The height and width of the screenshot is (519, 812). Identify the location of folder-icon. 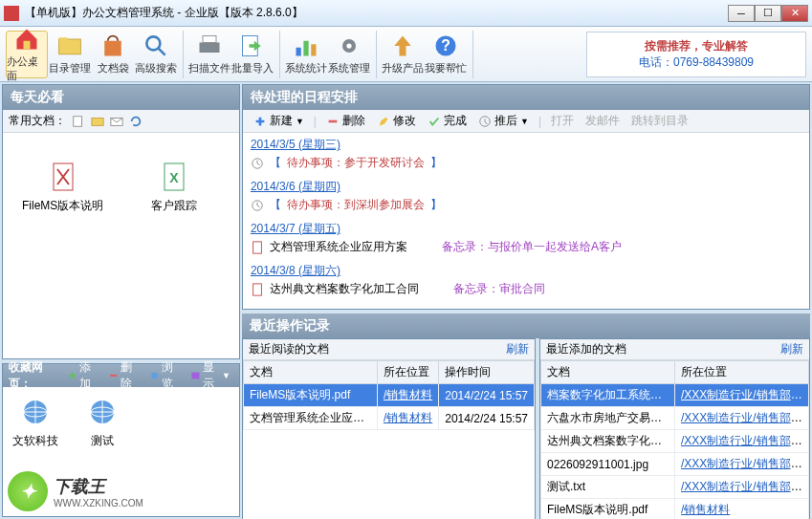
(98, 121).